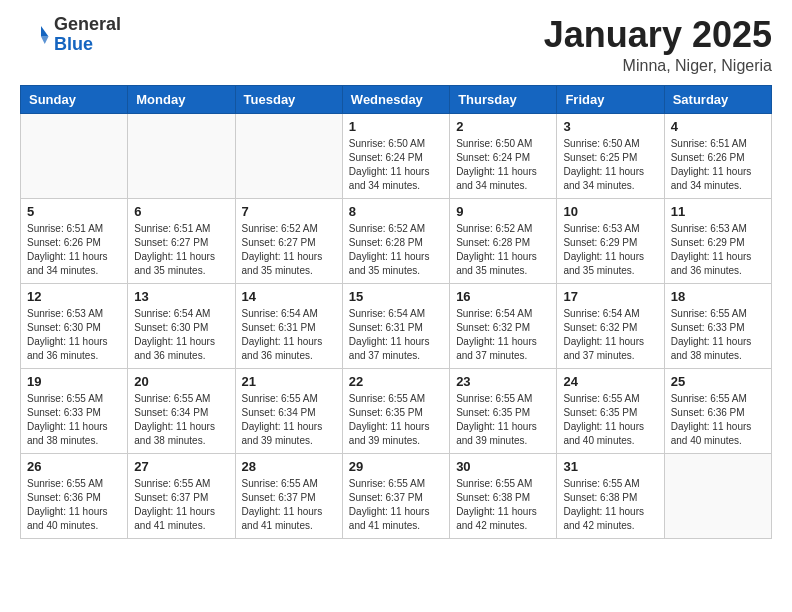 The height and width of the screenshot is (612, 792). Describe the element at coordinates (504, 99) in the screenshot. I see `day-header-thursday: Thursday` at that location.